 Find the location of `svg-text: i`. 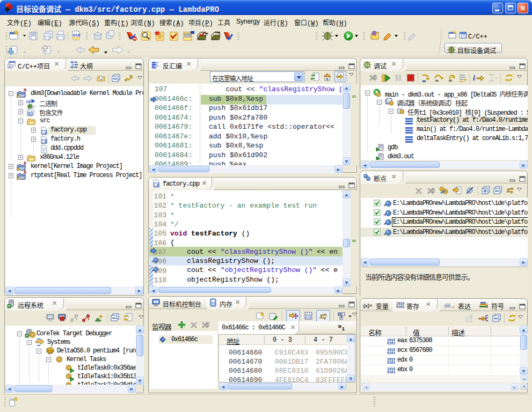

svg-text: i is located at coordinates (474, 78).